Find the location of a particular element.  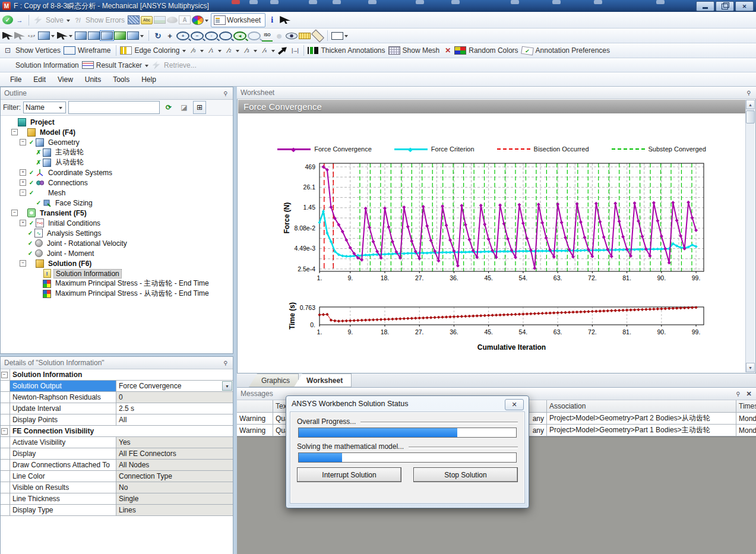

annotation-preferences-icon: ✓ is located at coordinates (527, 50).